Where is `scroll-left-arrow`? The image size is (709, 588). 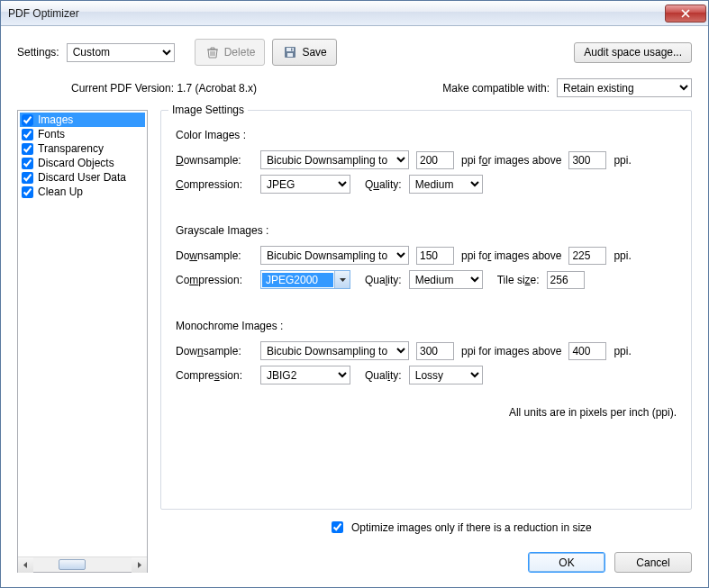 scroll-left-arrow is located at coordinates (25, 565).